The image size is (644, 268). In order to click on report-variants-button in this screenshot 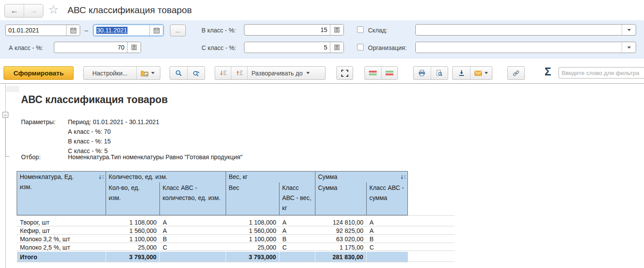, I will do `click(147, 73)`.